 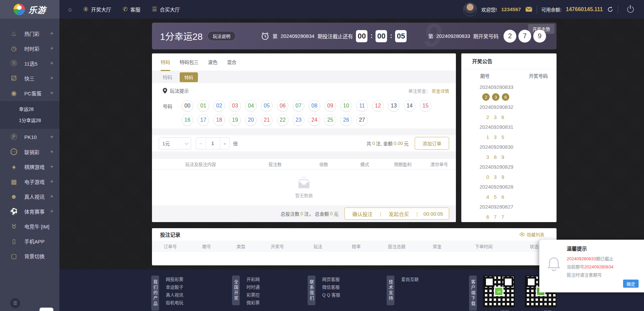 I want to click on sidebar-item-pcdd: ◉PC蛋蛋+, so click(x=30, y=93).